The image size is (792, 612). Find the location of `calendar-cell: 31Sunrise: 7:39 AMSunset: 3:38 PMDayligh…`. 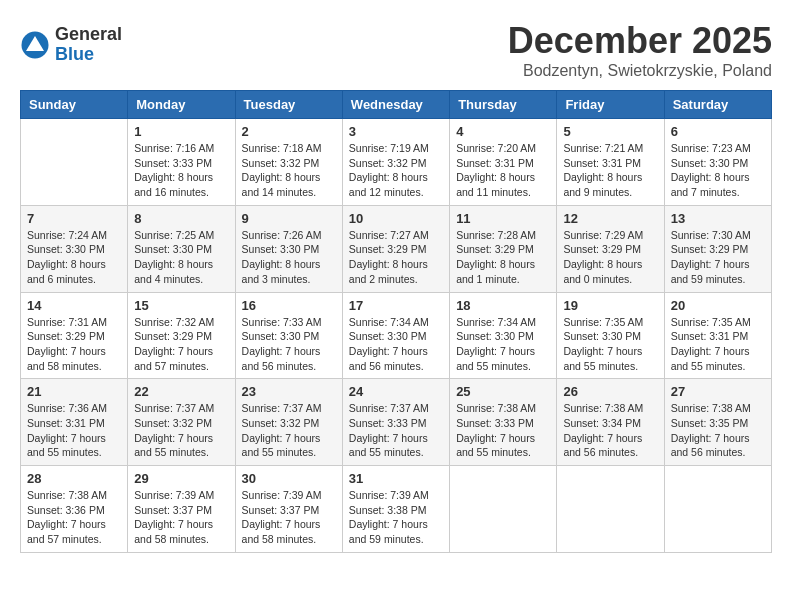

calendar-cell: 31Sunrise: 7:39 AMSunset: 3:38 PMDayligh… is located at coordinates (396, 510).